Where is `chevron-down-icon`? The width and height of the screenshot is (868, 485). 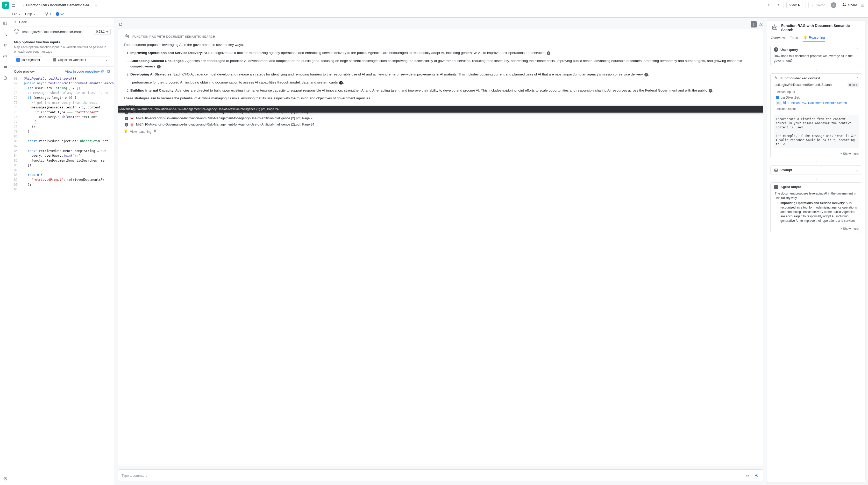 chevron-down-icon is located at coordinates (857, 170).